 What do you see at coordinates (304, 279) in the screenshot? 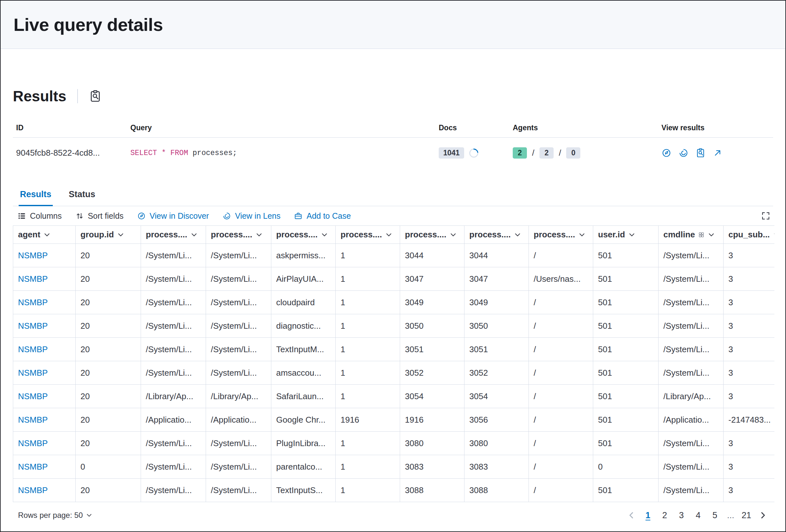
I see `grid-cell: AirPlayUIA...` at bounding box center [304, 279].